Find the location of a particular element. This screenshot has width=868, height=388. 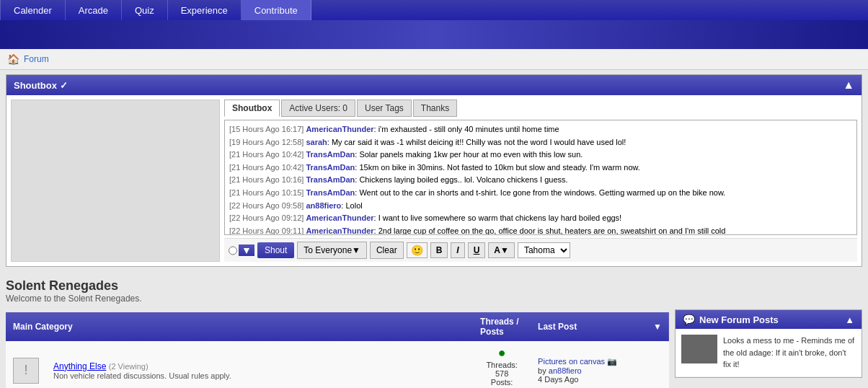

shoutbox-image is located at coordinates (115, 180).